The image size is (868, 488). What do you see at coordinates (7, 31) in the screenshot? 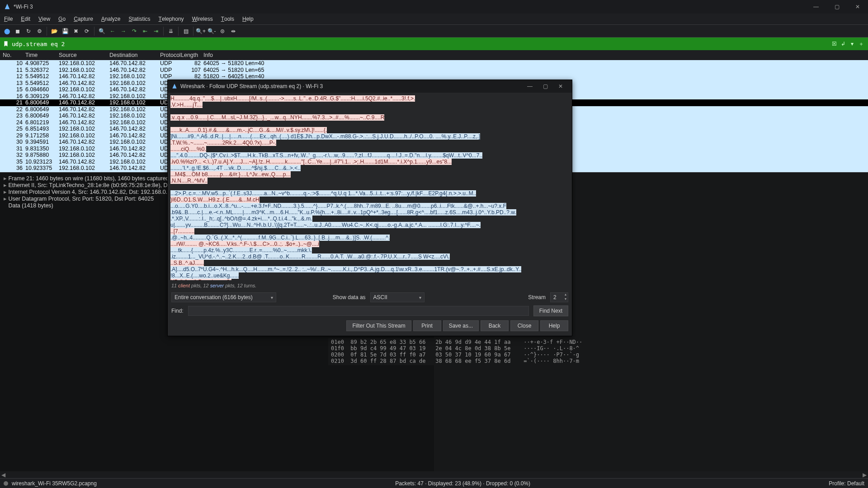
I see `start-capture-button: ⬤` at bounding box center [7, 31].